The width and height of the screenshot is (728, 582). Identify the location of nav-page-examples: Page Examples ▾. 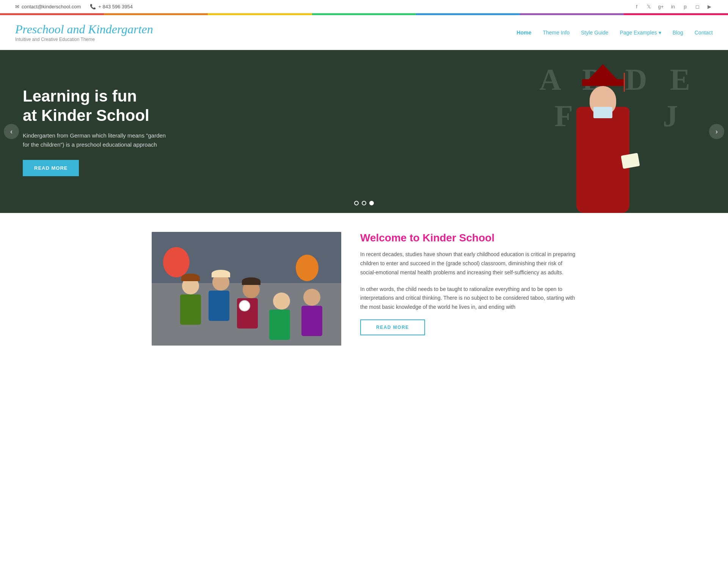
(641, 33).